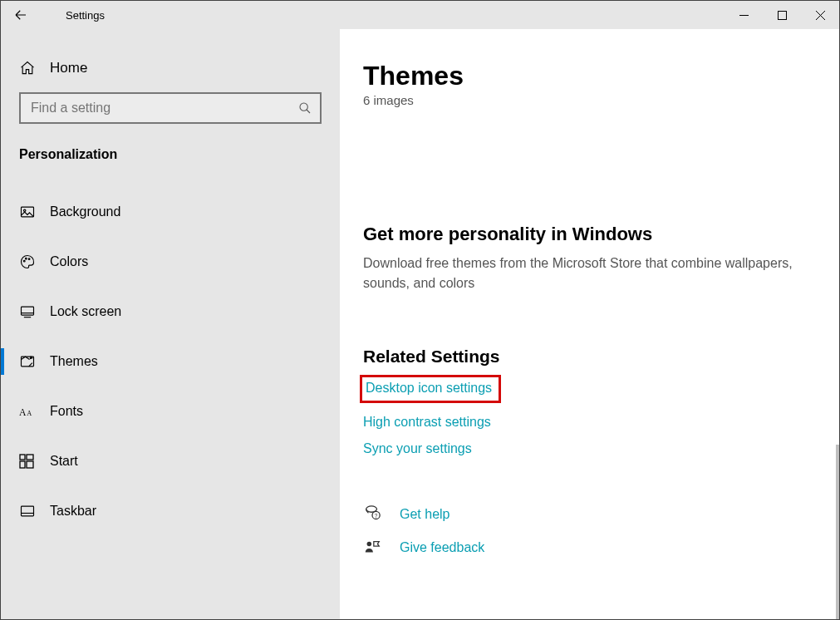 The height and width of the screenshot is (620, 840). What do you see at coordinates (417, 449) in the screenshot?
I see `link-sync-your-settings: Sync your settings` at bounding box center [417, 449].